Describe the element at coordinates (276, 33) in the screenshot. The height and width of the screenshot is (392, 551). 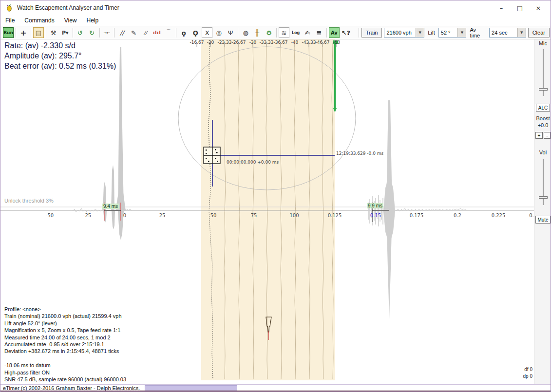
I see `toolbar: Run + ▤ ⚒ P▾ ↺ ↻ →← ∕∕ ✎ ∕∕ ılıl ⌒ ϙ Ϙ Χ…` at that location.